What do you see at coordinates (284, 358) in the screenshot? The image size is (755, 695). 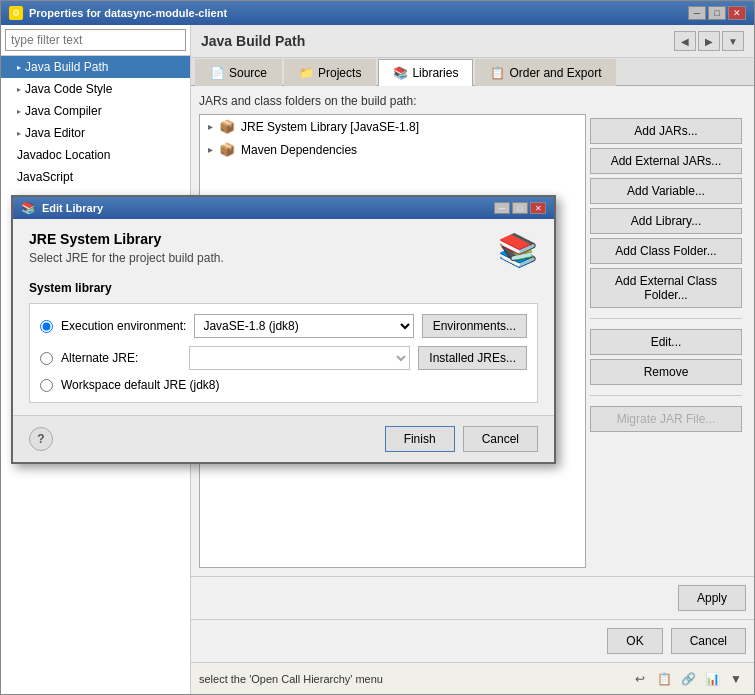 I see `alternate-jre-row: Alternate JRE: Installed JREs...` at bounding box center [284, 358].